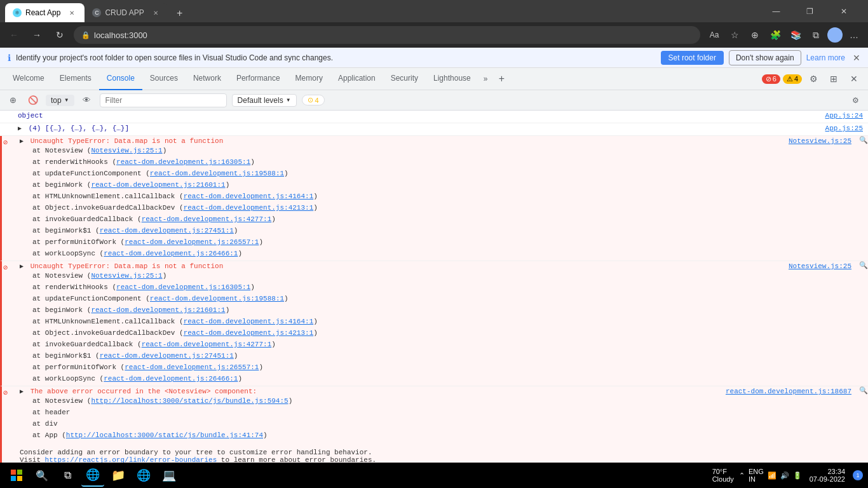  What do you see at coordinates (775, 35) in the screenshot?
I see `extensions-button: 🧩` at bounding box center [775, 35].